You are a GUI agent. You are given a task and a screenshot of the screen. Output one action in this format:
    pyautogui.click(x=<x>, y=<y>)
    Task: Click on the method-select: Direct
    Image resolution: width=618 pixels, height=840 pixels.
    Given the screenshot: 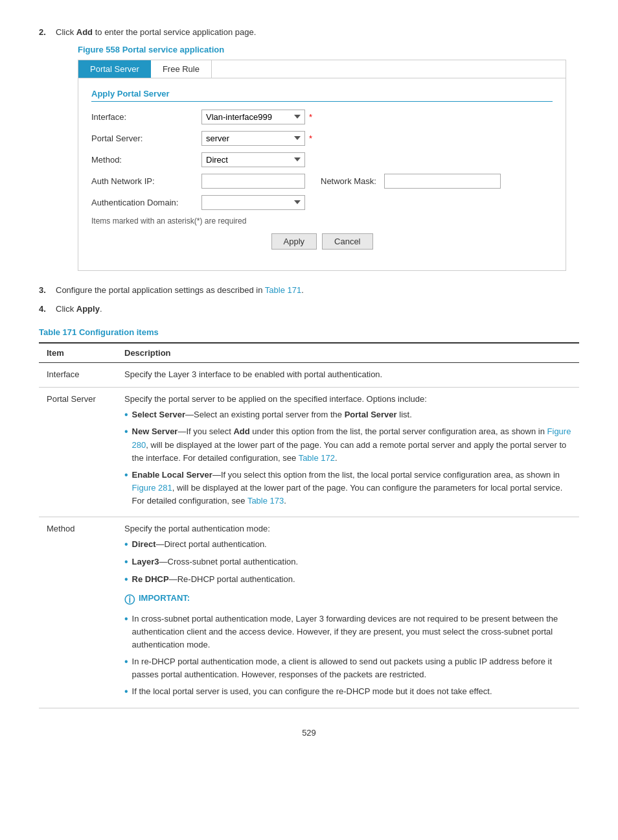 What is the action you would take?
    pyautogui.click(x=253, y=159)
    